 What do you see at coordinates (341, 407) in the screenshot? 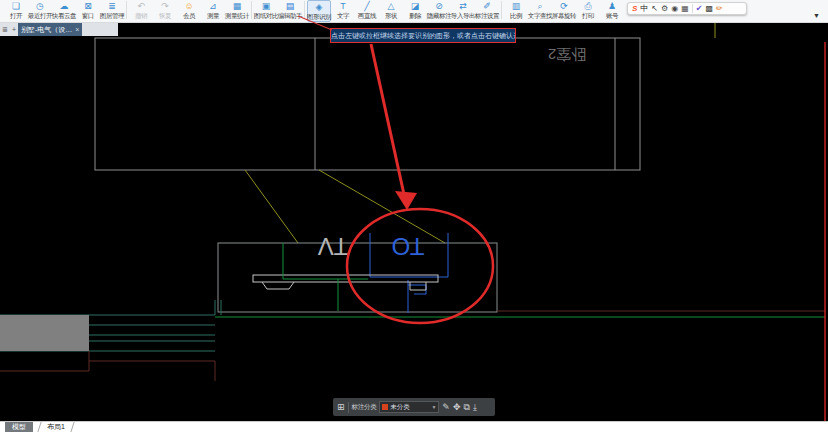
I see `category-grid-icon: ⊞` at bounding box center [341, 407].